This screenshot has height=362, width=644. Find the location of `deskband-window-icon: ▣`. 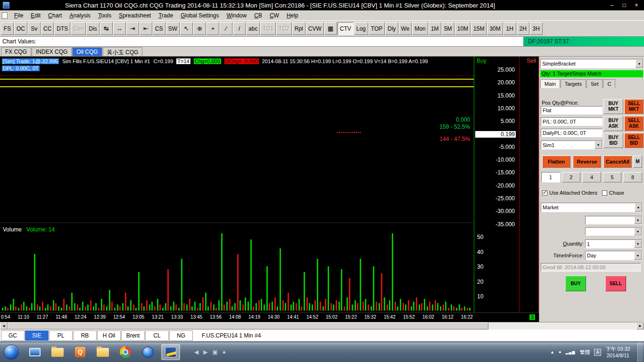

deskband-window-icon: ▣ is located at coordinates (215, 352).